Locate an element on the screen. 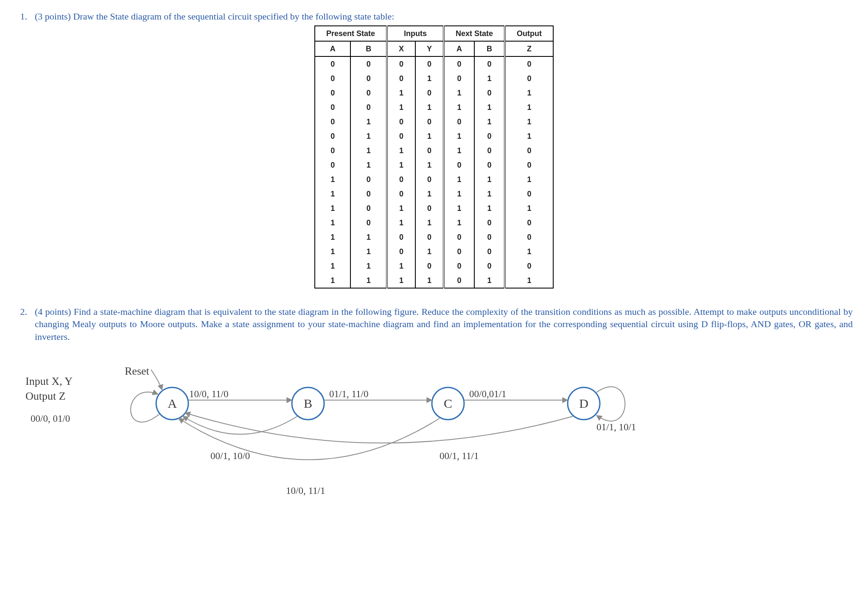 This screenshot has width=868, height=608. state-B: B is located at coordinates (308, 403).